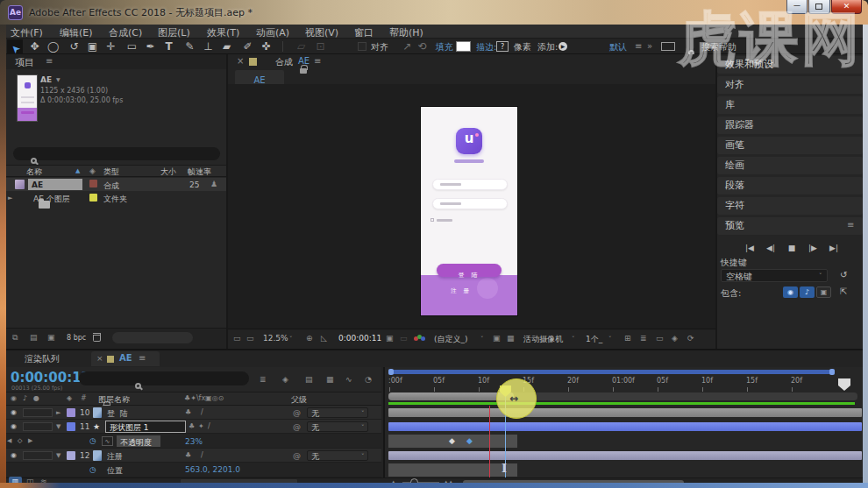 This screenshot has height=488, width=868. Describe the element at coordinates (750, 248) in the screenshot. I see `first-frame-button: |◀` at that location.